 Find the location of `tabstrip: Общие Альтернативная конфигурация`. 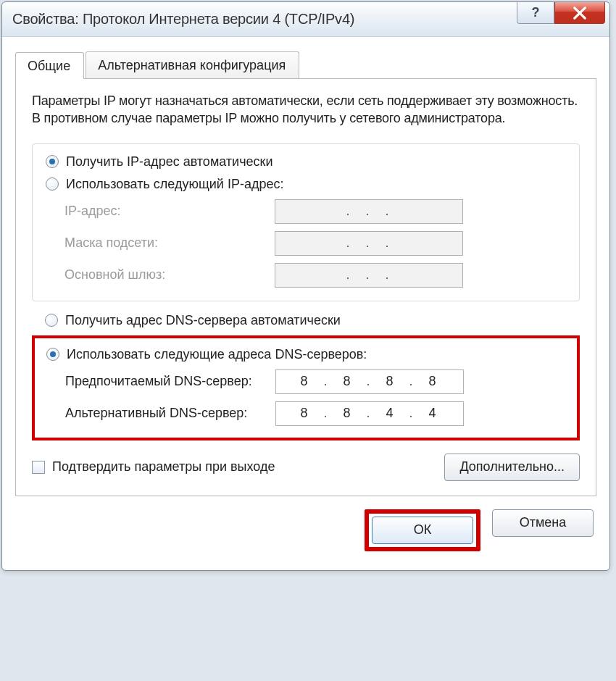

tabstrip: Общие Альтернативная конфигурация is located at coordinates (306, 65).